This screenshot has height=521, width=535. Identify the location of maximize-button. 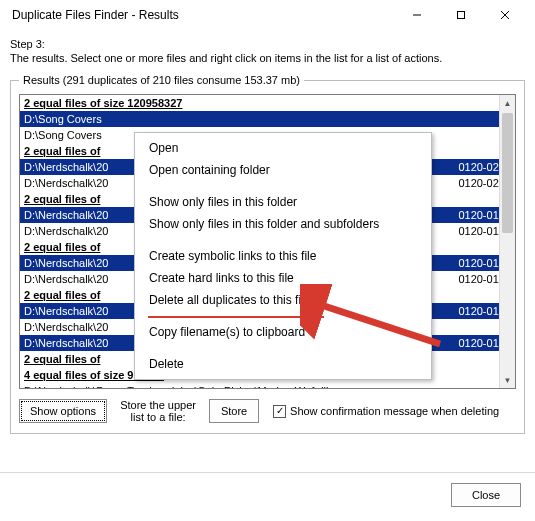
(461, 15).